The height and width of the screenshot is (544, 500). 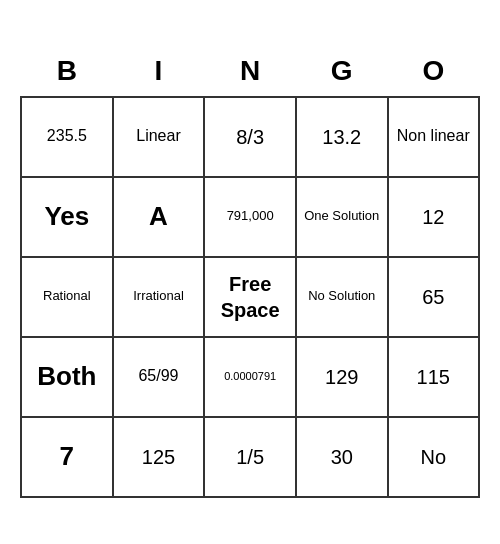 I want to click on cell-r3-c0: Both, so click(x=67, y=377).